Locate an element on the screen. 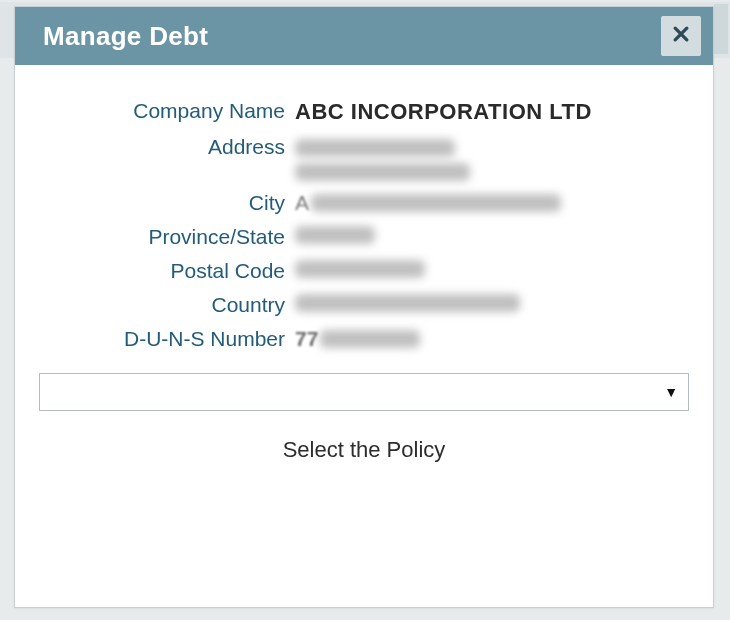 The height and width of the screenshot is (620, 730). label-city: City is located at coordinates (160, 202).